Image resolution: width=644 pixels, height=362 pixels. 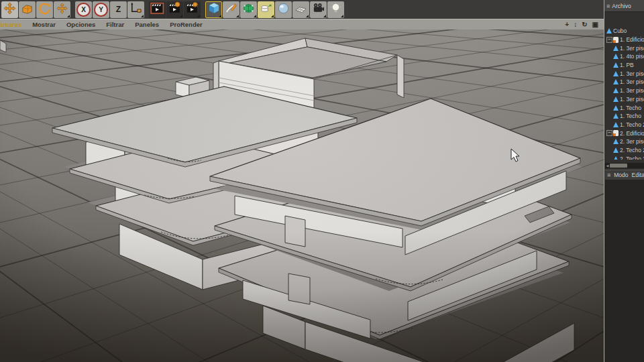 I want to click on add-cube-button, so click(x=213, y=9).